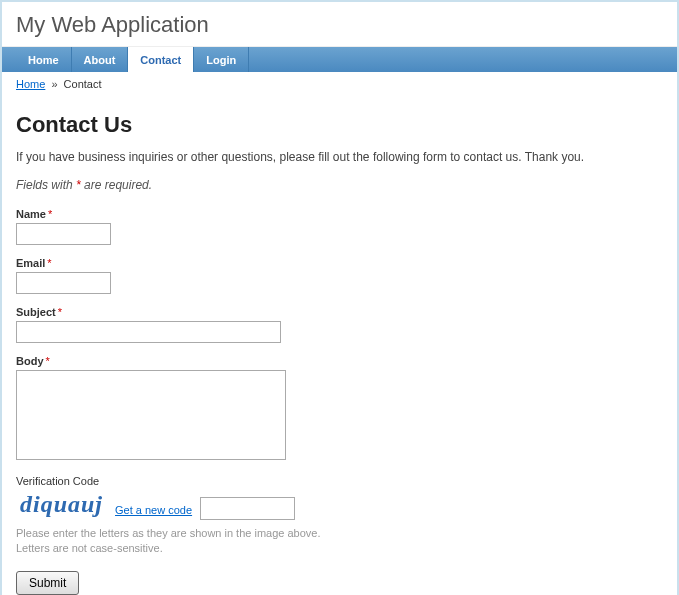  Describe the element at coordinates (340, 25) in the screenshot. I see `app-title: My Web Application` at that location.